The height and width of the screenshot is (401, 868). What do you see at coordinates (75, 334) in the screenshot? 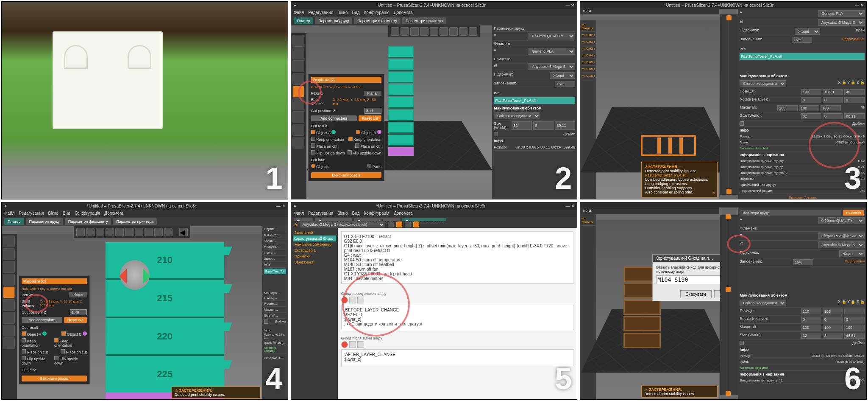
I see `objB-check: Object B` at bounding box center [75, 334].